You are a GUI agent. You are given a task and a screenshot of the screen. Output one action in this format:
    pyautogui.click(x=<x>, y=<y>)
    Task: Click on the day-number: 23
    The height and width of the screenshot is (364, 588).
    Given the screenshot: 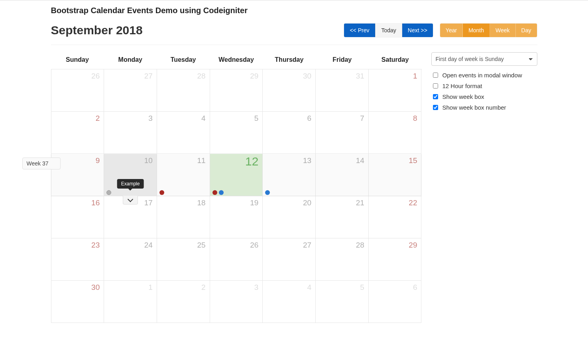 What is the action you would take?
    pyautogui.click(x=96, y=245)
    